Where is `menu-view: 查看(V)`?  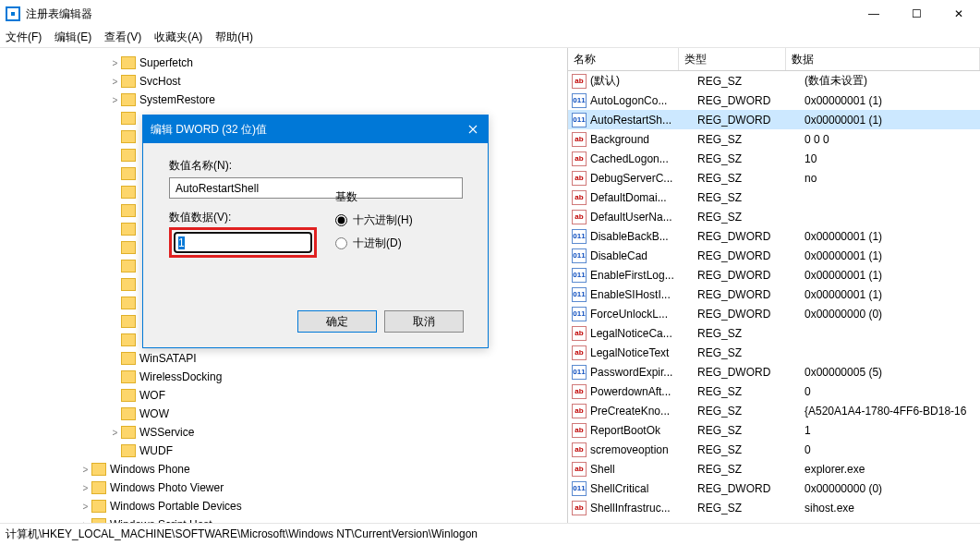 menu-view: 查看(V) is located at coordinates (123, 37).